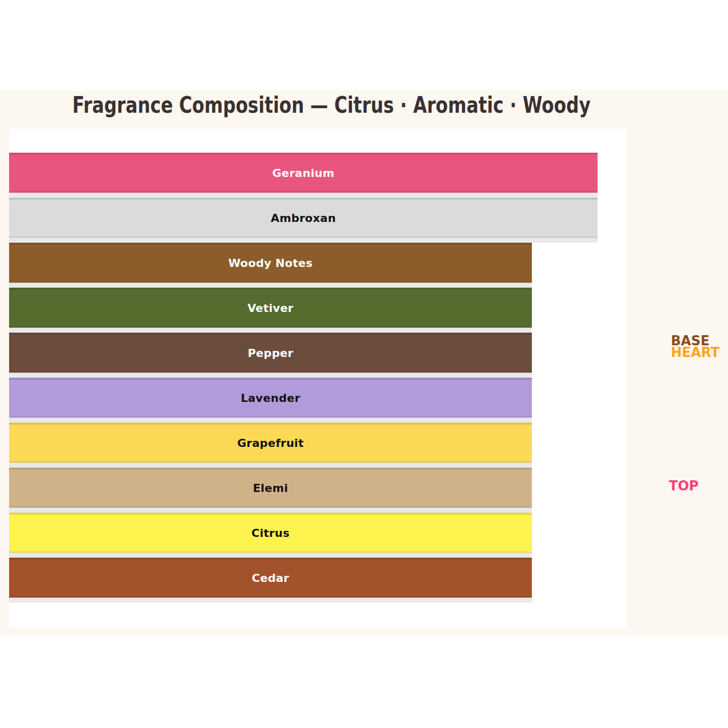 The image size is (728, 728). I want to click on bar-woody-notes: Woody Notes, so click(270, 263).